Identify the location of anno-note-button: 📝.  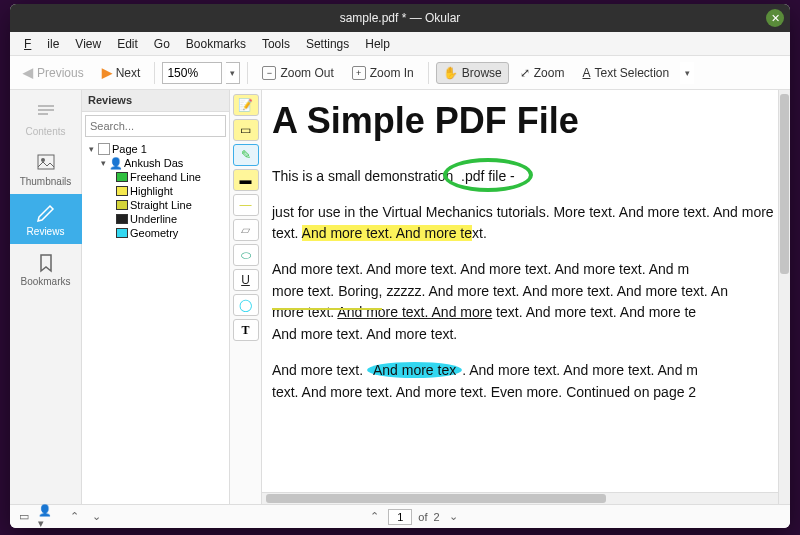
(246, 105).